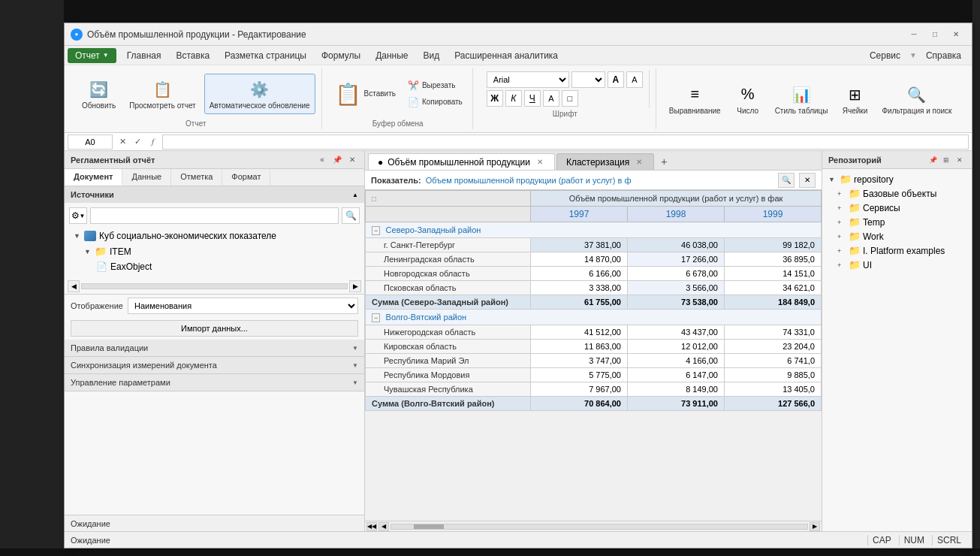 This screenshot has width=980, height=556. What do you see at coordinates (266, 56) in the screenshot?
I see `menu-page-layout: Разметка страницы` at bounding box center [266, 56].